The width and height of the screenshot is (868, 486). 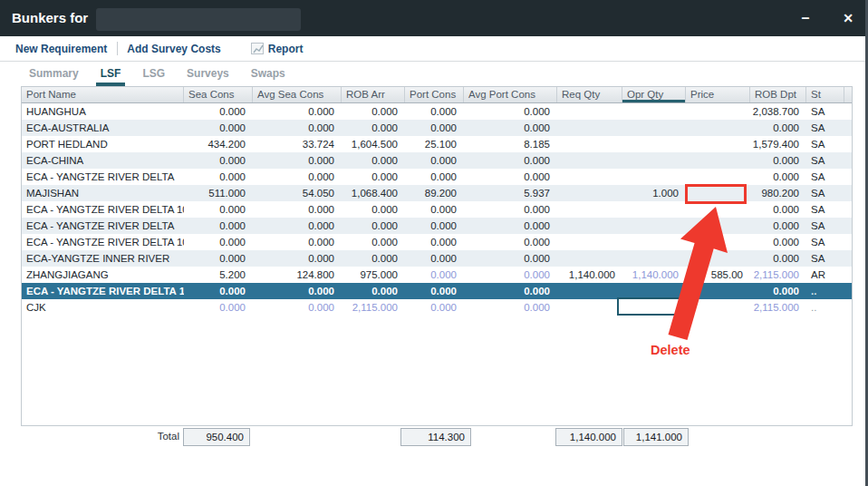 What do you see at coordinates (654, 94) in the screenshot?
I see `column-header-opr-qty: Opr Qty` at bounding box center [654, 94].